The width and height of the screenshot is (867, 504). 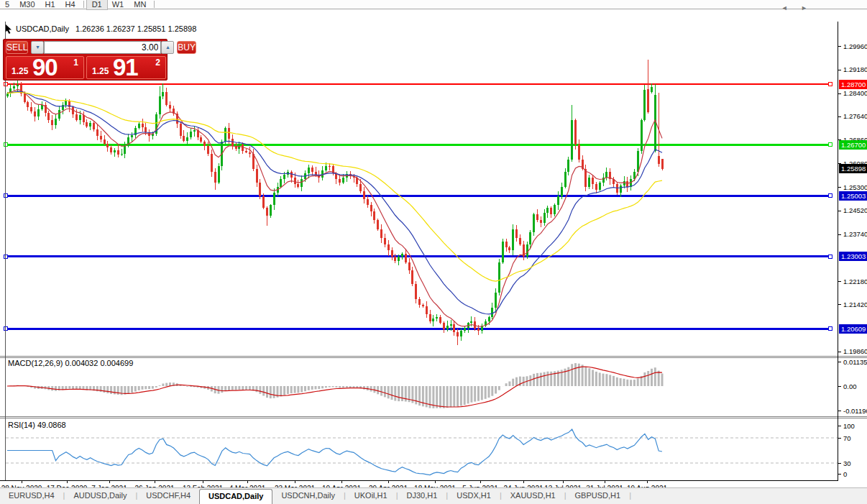 What do you see at coordinates (847, 439) in the screenshot?
I see `rsi-tick-label: 70` at bounding box center [847, 439].